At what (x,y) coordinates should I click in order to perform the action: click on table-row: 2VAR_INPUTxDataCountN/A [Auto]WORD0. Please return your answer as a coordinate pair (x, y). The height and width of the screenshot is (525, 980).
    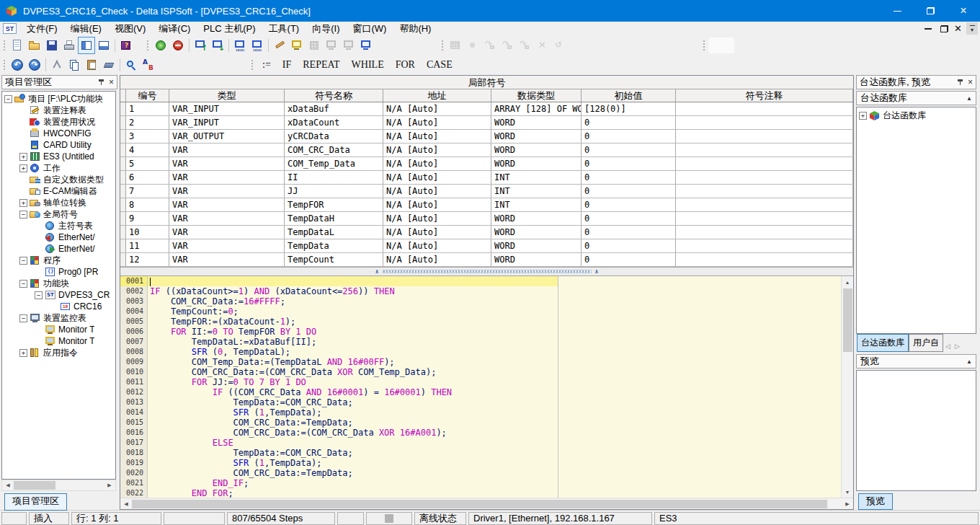
    Looking at the image, I should click on (487, 123).